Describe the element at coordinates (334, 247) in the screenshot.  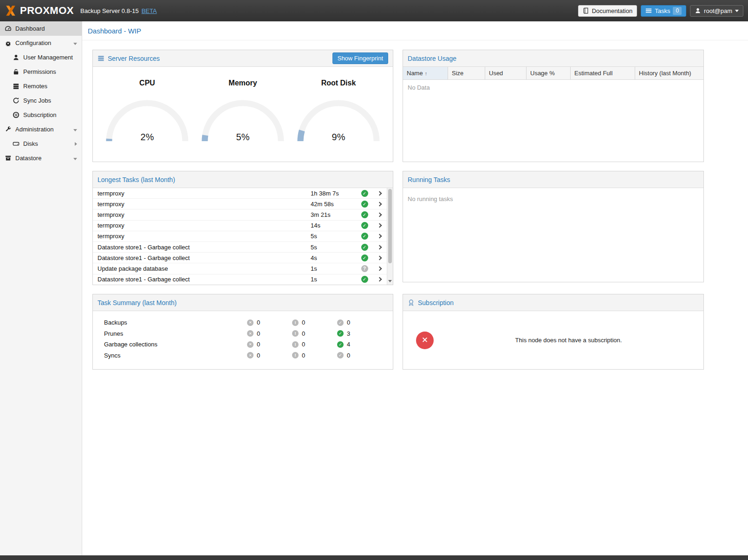
I see `task-duration: 5s` at that location.